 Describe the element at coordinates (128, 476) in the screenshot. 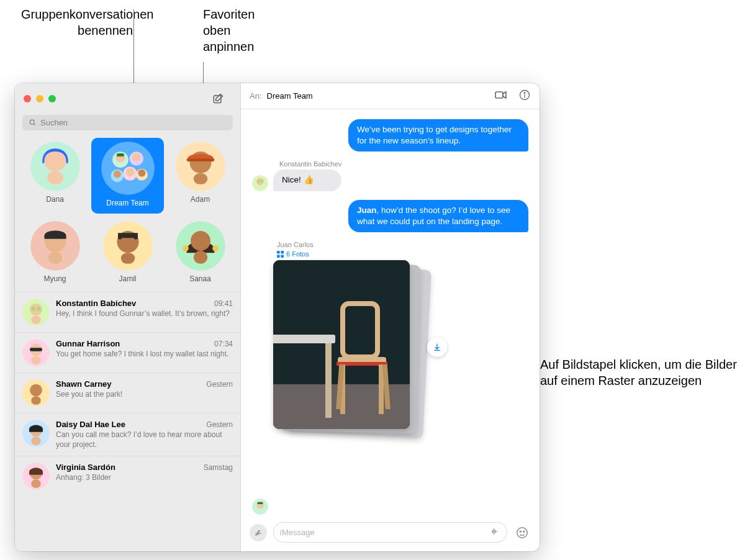

I see `list-item: Virginia SardónSamstag Anhang: 3 Bilder` at that location.